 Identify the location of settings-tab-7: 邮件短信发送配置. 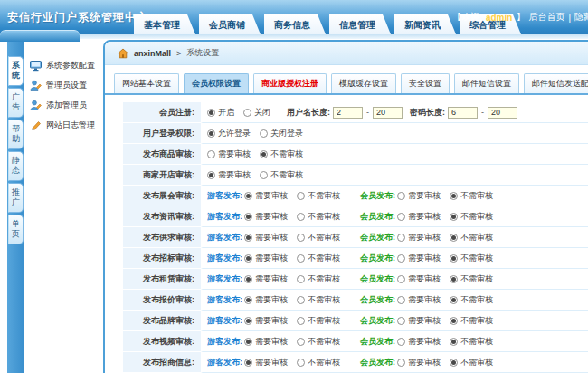
(555, 83).